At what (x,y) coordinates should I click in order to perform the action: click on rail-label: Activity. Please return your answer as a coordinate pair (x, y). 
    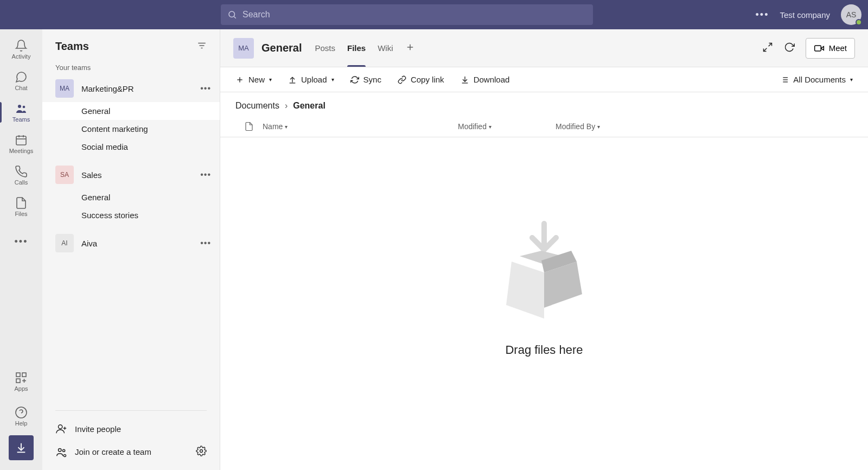
    Looking at the image, I should click on (22, 56).